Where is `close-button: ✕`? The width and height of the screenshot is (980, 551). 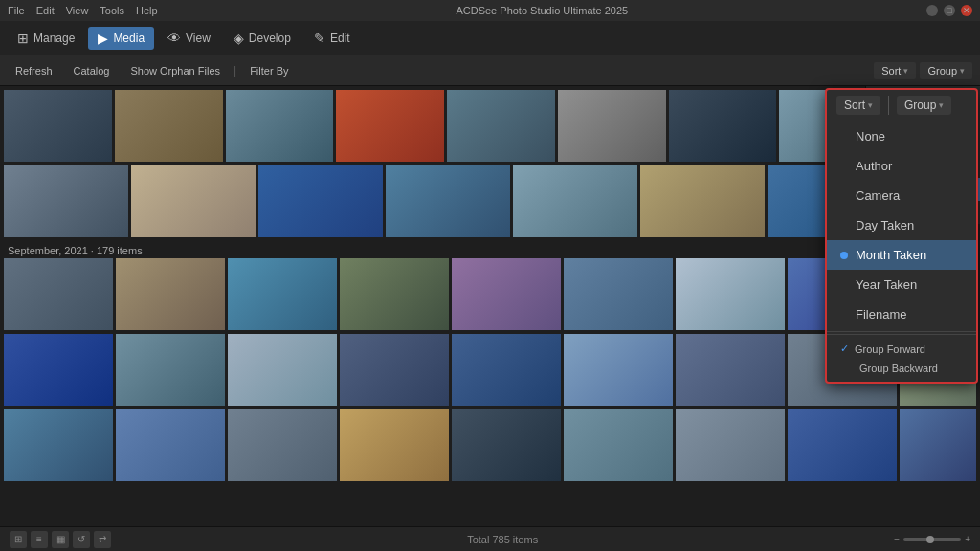
close-button: ✕ is located at coordinates (967, 11).